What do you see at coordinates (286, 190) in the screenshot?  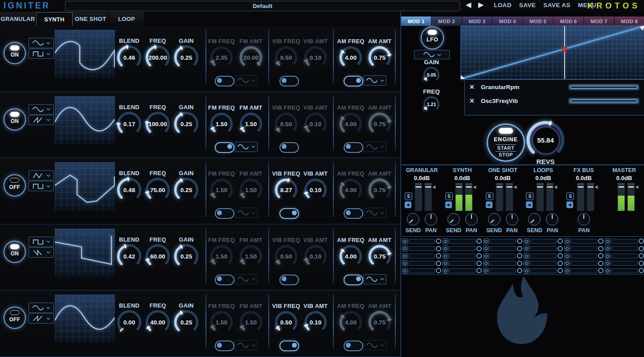 I see `vib-freq-knob: 8.27` at bounding box center [286, 190].